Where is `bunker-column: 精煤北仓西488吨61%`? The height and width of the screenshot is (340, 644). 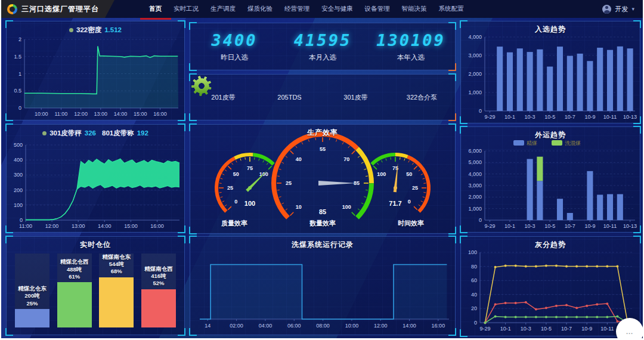
bunker-column: 精煤北仓西488吨61% is located at coordinates (75, 290).